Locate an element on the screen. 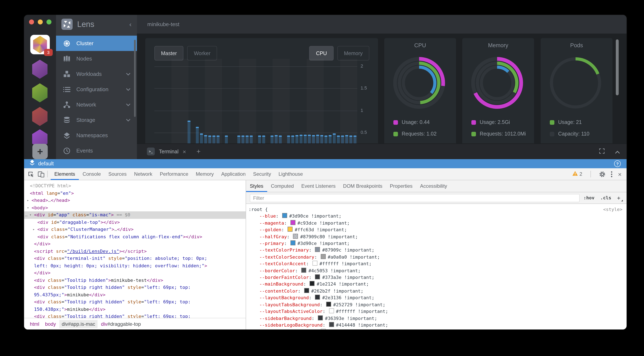 The height and width of the screenshot is (356, 644). css-variable-line: --textColorPrimary: #87909c !important; is located at coordinates (436, 251).